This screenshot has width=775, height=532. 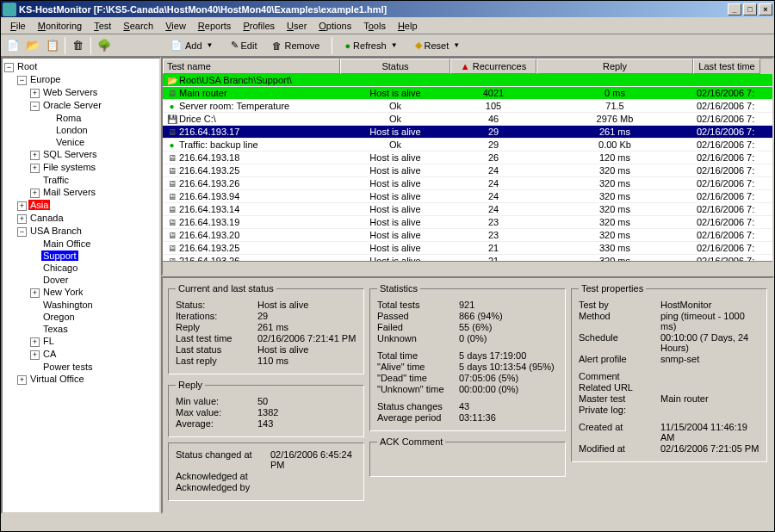 I want to click on refresh-icon: ●, so click(x=348, y=46).